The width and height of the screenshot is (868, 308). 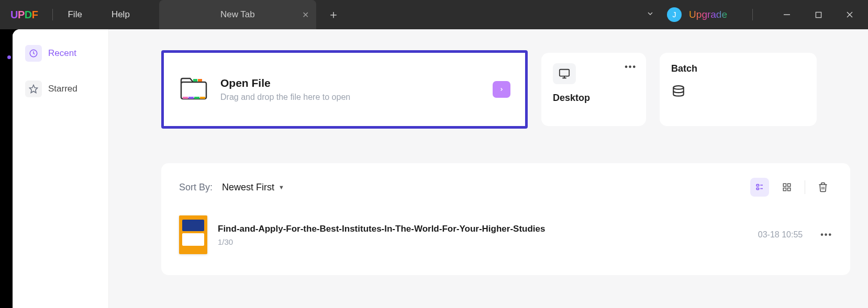 What do you see at coordinates (738, 93) in the screenshot?
I see `stack-icon` at bounding box center [738, 93].